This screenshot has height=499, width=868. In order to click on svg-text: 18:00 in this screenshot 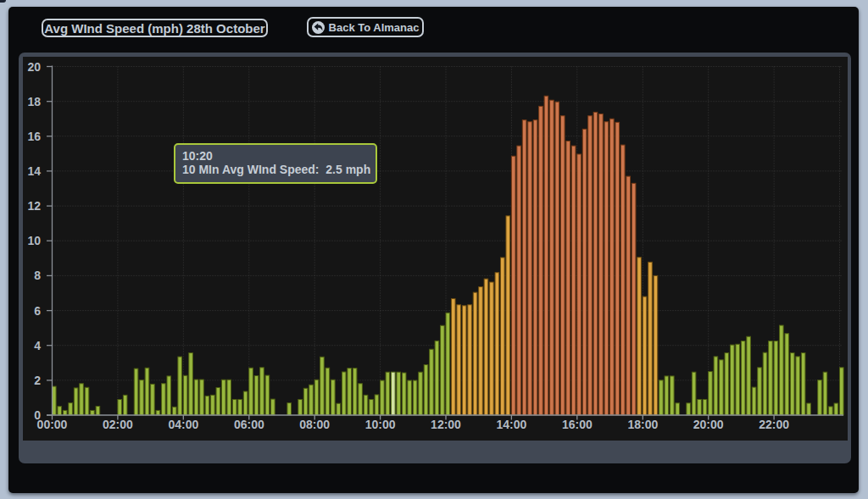, I will do `click(643, 424)`.